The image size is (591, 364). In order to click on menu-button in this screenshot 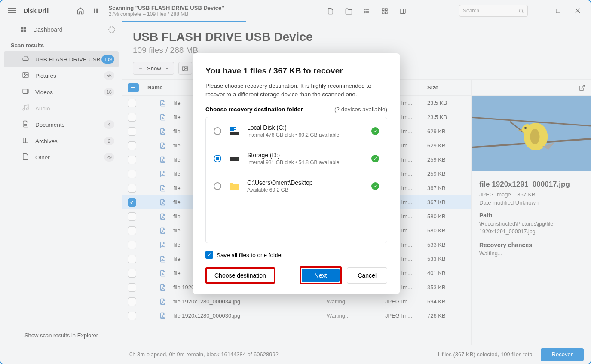, I will do `click(12, 11)`.